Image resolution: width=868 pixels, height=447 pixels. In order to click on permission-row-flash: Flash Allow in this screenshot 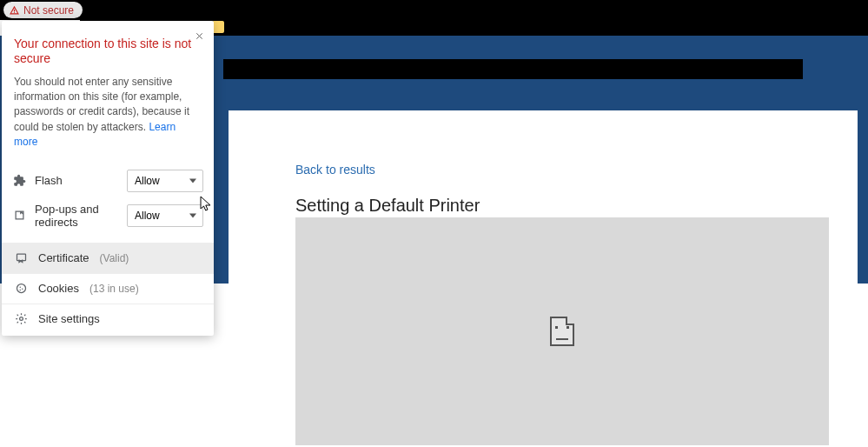, I will do `click(108, 181)`.